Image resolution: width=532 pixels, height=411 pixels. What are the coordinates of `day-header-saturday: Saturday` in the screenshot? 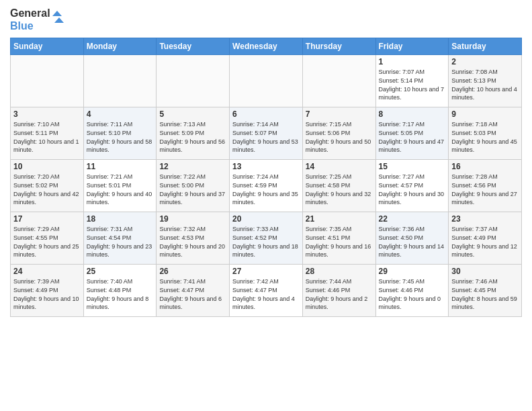 It's located at (485, 47).